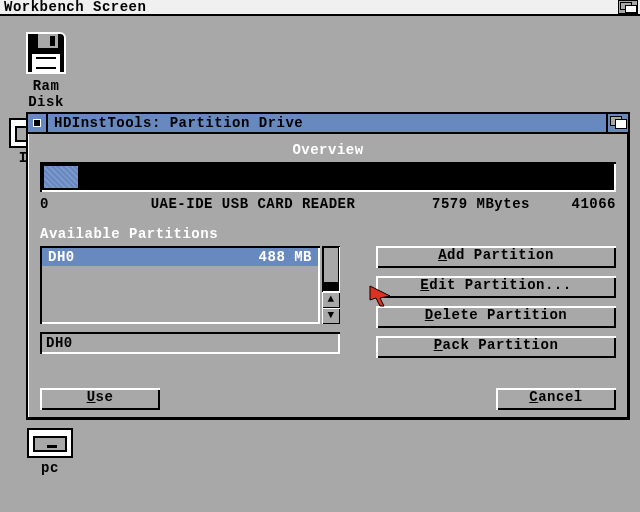 This screenshot has height=512, width=640. Describe the element at coordinates (328, 204) in the screenshot. I see `drive-info-row: 0 UAE-IDE USB CARD READER 7579 MBytes 41…` at that location.